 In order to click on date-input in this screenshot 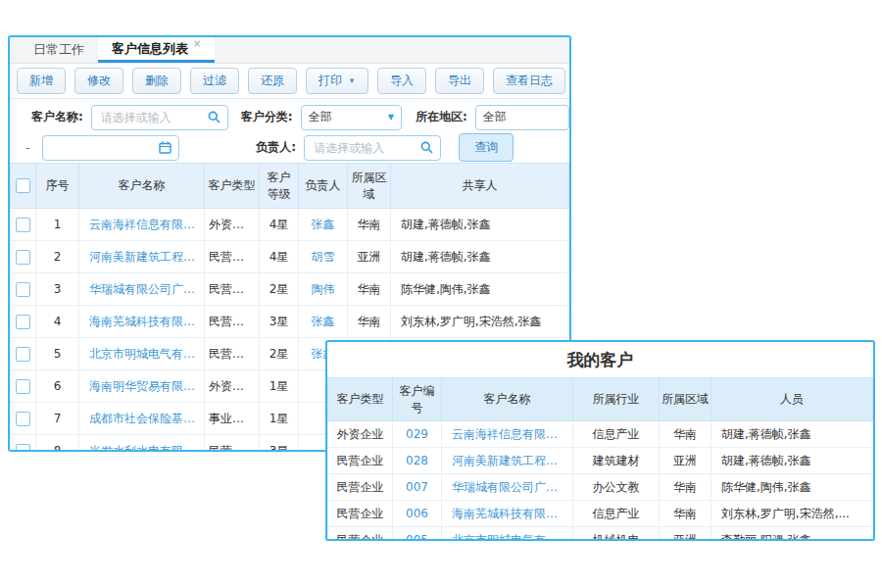, I will do `click(111, 148)`.